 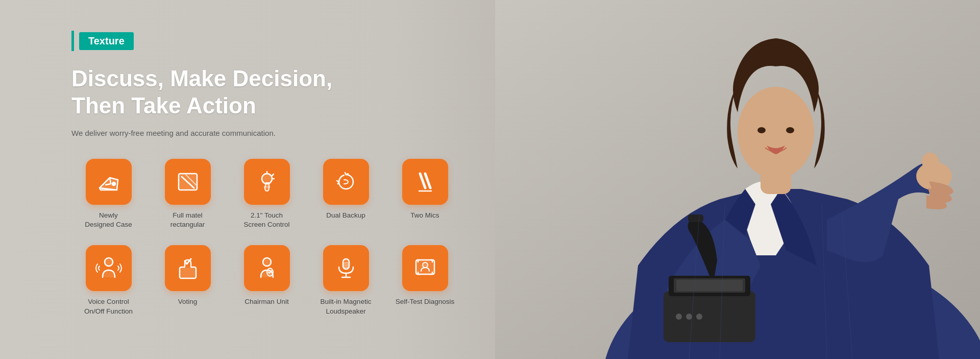 What do you see at coordinates (108, 195) in the screenshot?
I see `feature-newly-designed-case: NewlyDesigned Case` at bounding box center [108, 195].